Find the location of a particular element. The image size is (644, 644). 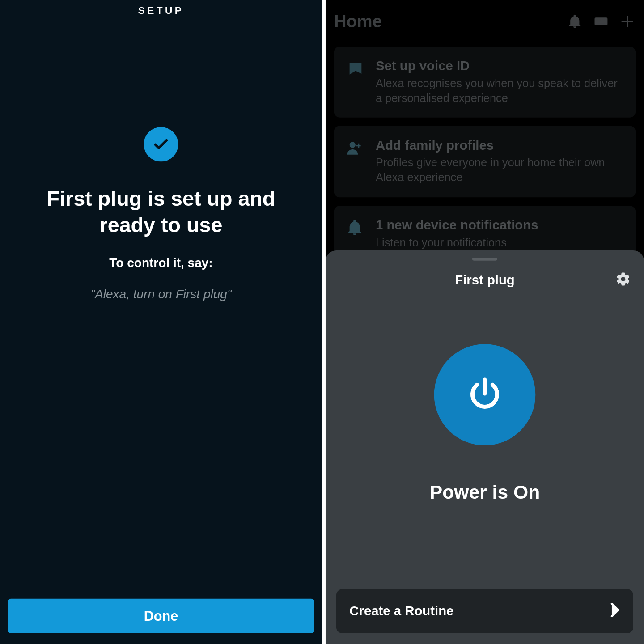

create-routine-label: Create a Routine is located at coordinates (402, 611).